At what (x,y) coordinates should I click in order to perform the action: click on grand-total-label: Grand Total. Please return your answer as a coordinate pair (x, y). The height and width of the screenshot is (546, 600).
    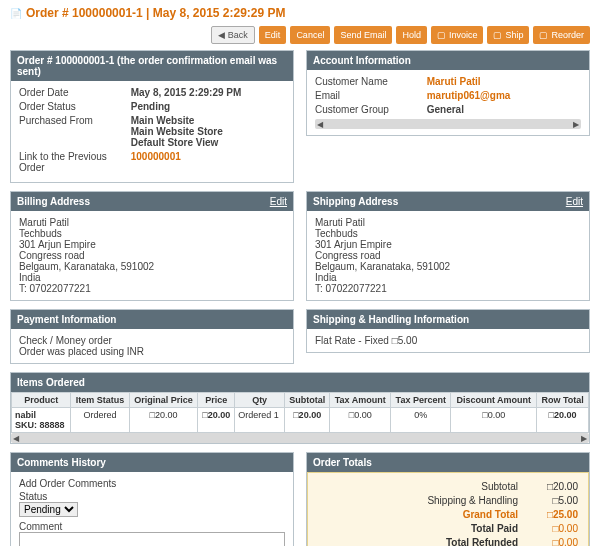
    Looking at the image, I should click on (458, 514).